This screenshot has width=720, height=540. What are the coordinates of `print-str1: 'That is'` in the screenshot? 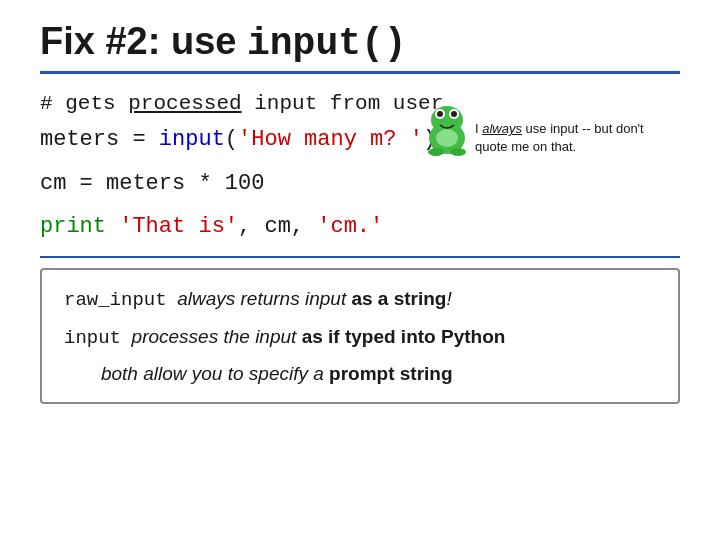 It's located at (178, 226).